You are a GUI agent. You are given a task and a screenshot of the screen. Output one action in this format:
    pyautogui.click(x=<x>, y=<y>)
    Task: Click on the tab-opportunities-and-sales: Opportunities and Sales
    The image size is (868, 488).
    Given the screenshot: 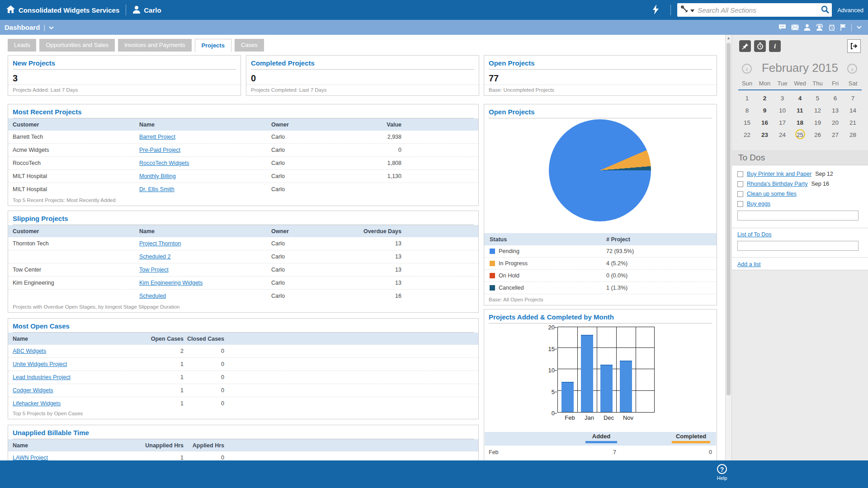 What is the action you would take?
    pyautogui.click(x=77, y=45)
    